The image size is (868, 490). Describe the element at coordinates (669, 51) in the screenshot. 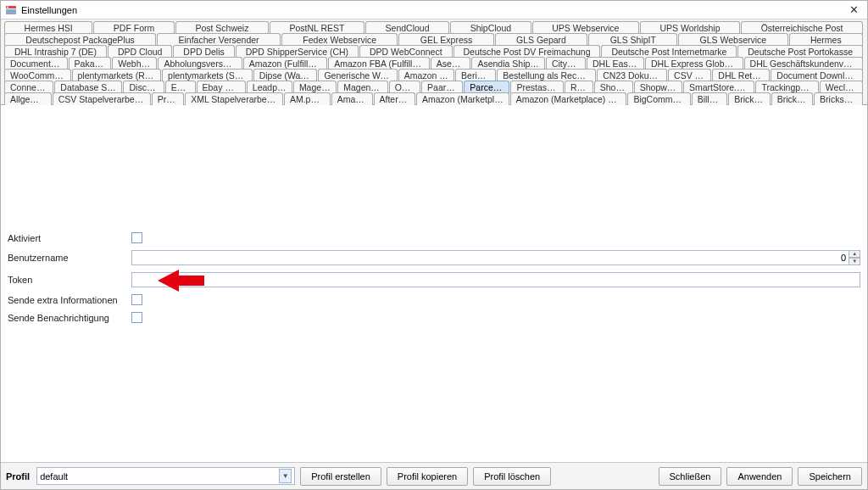

I see `tab: Deutsche Post Internetmarke` at that location.